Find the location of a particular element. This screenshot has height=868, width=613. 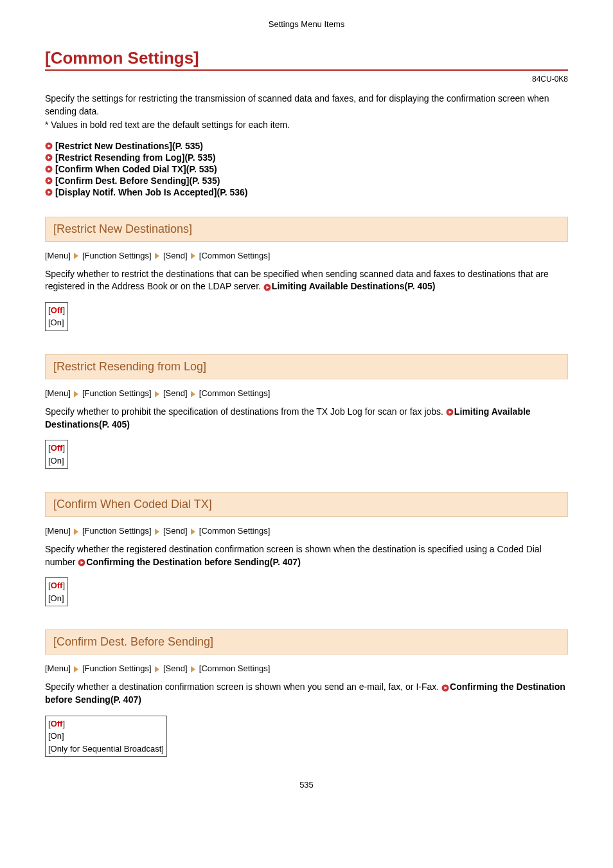

toc-item: [Restrict New Destinations](P. 535) is located at coordinates (306, 146).